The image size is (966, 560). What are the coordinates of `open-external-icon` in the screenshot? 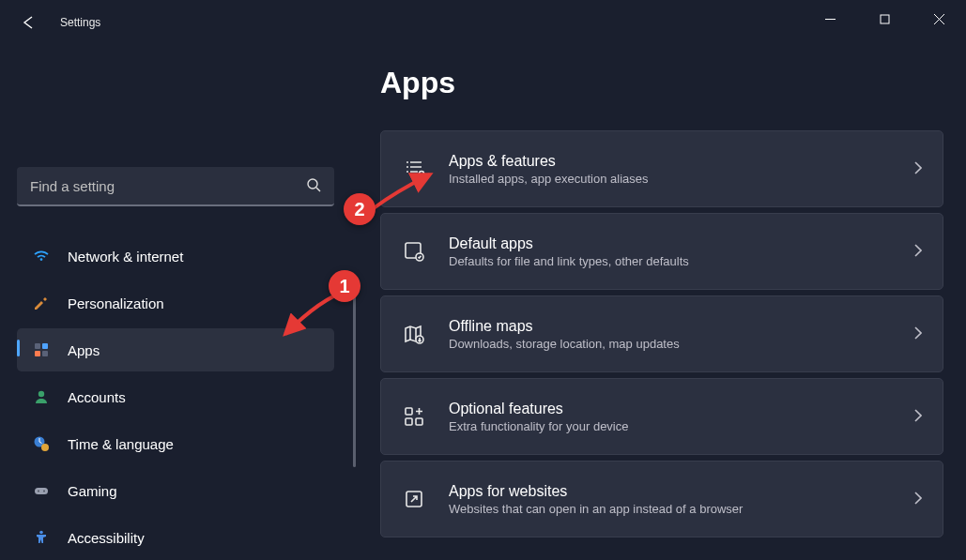 It's located at (414, 499).